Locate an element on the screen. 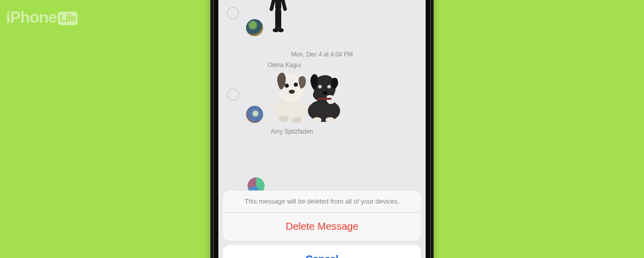  sticker-two-dogs is located at coordinates (306, 96).